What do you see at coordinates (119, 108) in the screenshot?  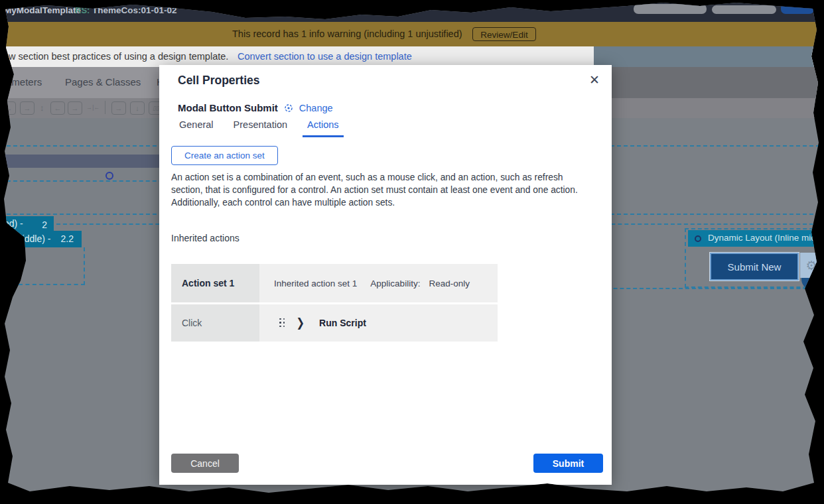 I see `insert-column-icon: →` at bounding box center [119, 108].